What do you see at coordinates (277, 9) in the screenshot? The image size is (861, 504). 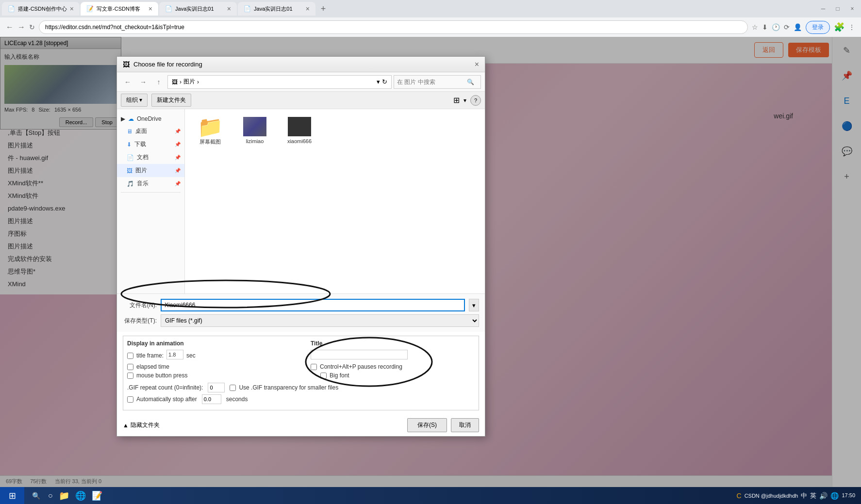 I see `tab-java-2: 📄 Java实训日志01 ×` at bounding box center [277, 9].